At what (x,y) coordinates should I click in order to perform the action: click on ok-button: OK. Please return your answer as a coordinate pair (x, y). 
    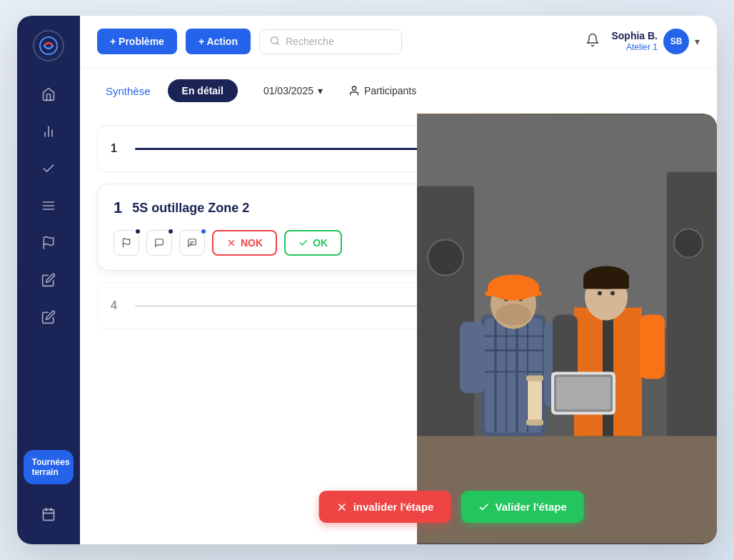
    Looking at the image, I should click on (313, 243).